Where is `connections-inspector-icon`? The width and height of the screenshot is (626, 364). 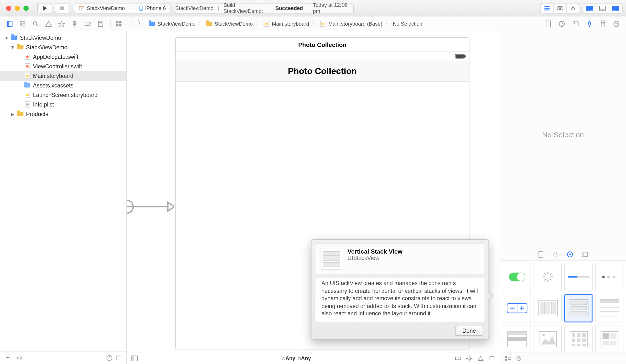
connections-inspector-icon is located at coordinates (617, 23).